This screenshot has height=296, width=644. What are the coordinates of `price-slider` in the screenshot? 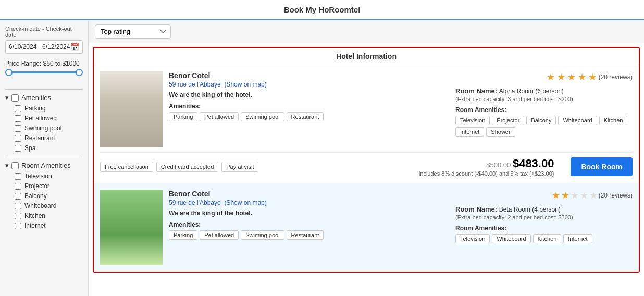 It's located at (44, 77).